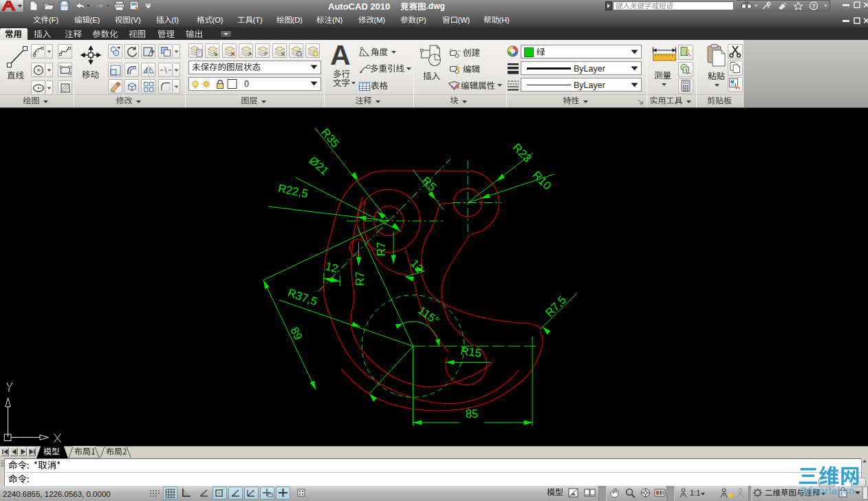  I want to click on svg-text: 85, so click(472, 414).